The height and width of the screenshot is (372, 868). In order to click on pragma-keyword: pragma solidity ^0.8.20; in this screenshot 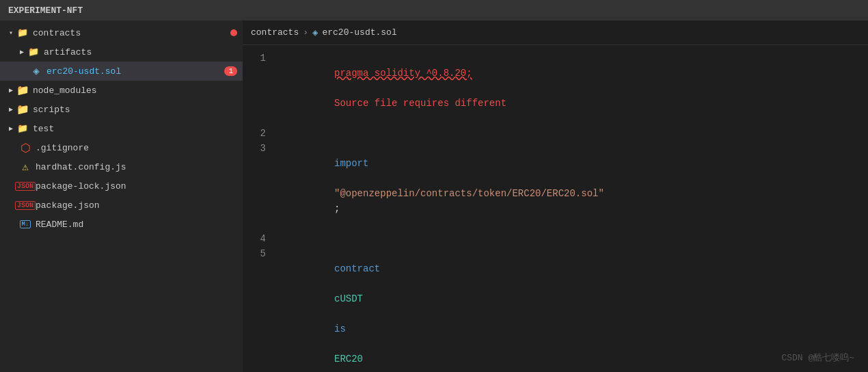, I will do `click(403, 73)`.